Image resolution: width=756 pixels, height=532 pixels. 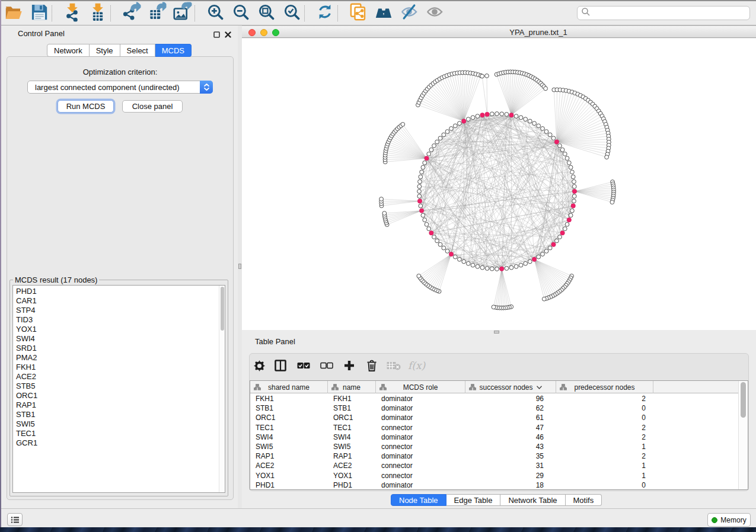 I want to click on column-header-shared-name: shared name, so click(x=289, y=387).